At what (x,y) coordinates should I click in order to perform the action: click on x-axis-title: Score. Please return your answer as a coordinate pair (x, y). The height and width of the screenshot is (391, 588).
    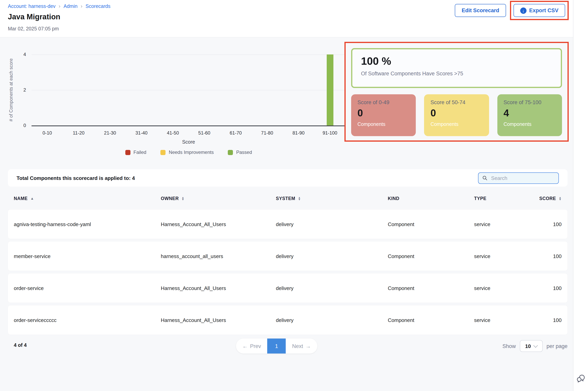
    Looking at the image, I should click on (189, 142).